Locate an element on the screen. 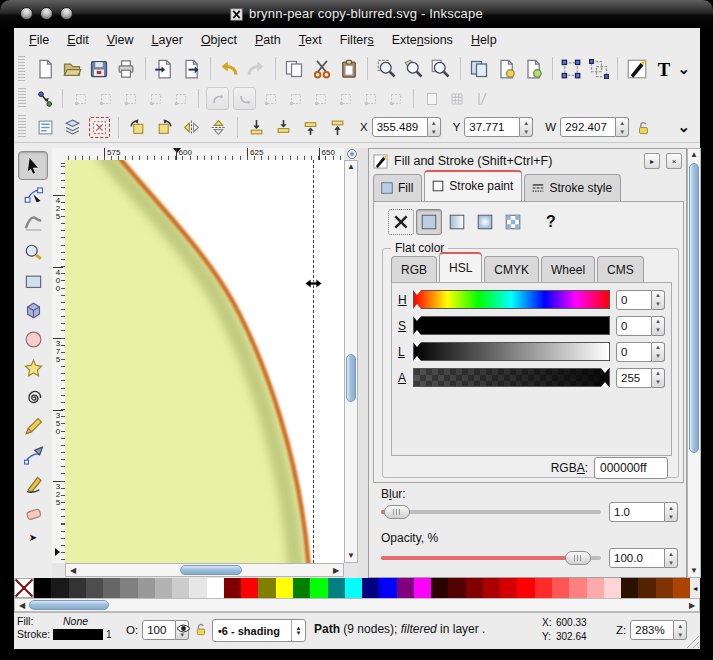 Image resolution: width=713 pixels, height=660 pixels. snap-nodes-button is located at coordinates (218, 98).